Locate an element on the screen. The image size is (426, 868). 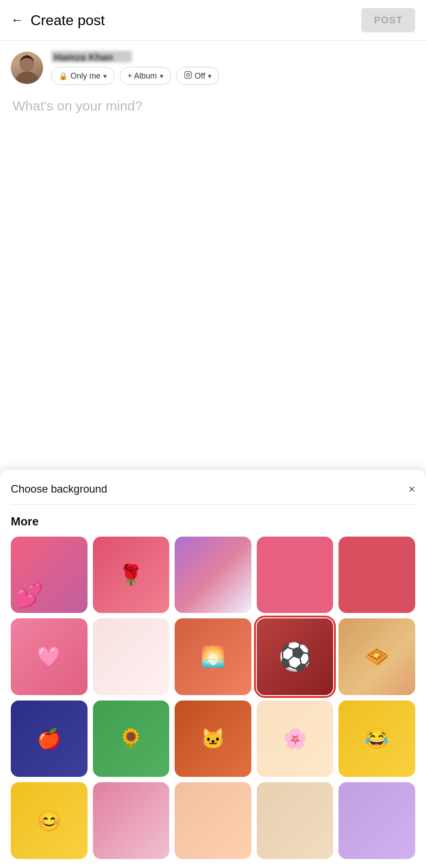
bg-emoji-floral: 🌸 is located at coordinates (295, 739).